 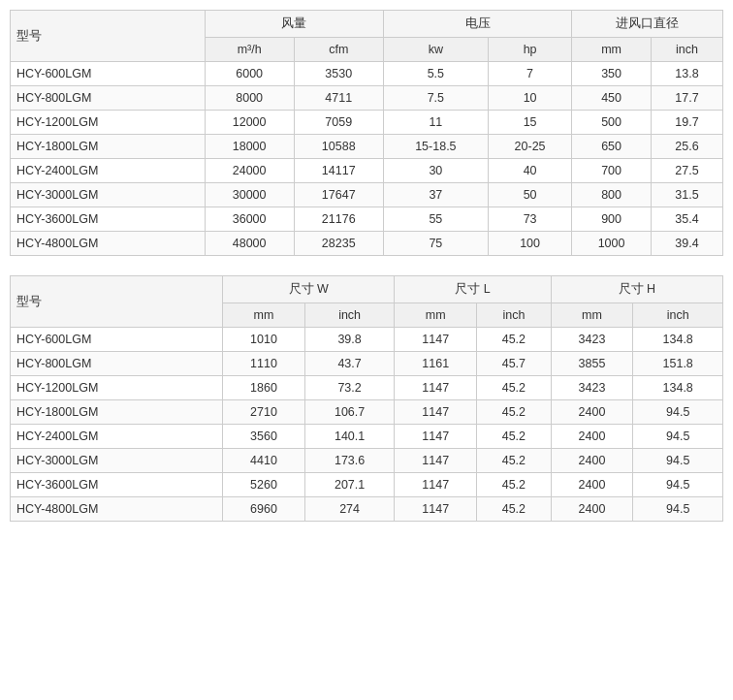 What do you see at coordinates (249, 196) in the screenshot?
I see `m3h-cell: 30000` at bounding box center [249, 196].